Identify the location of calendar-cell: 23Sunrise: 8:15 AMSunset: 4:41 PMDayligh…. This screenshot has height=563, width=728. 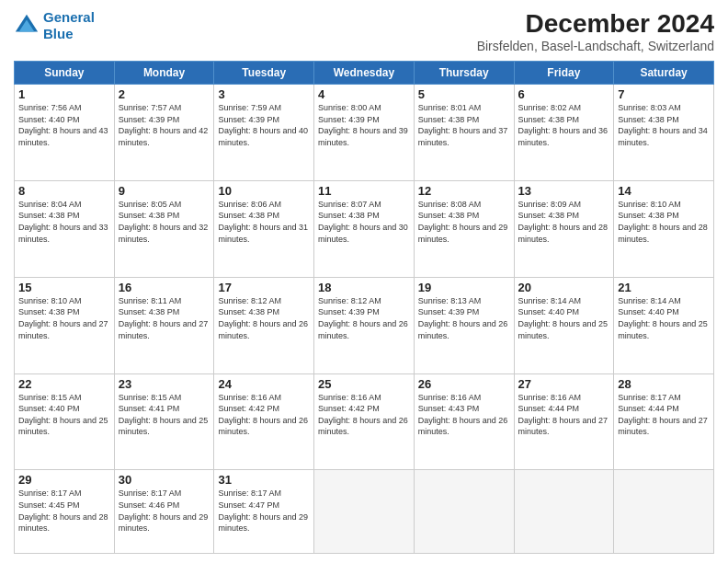
(164, 421).